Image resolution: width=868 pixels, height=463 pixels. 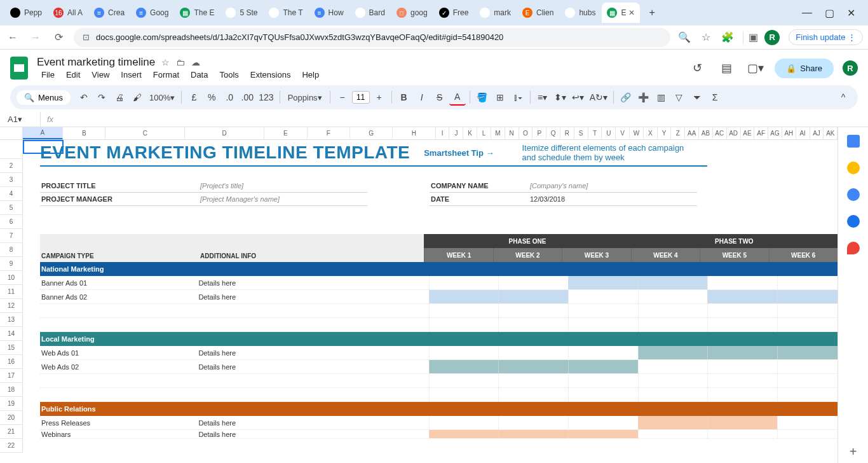 What do you see at coordinates (482, 97) in the screenshot?
I see `fill-color-button: 🪣` at bounding box center [482, 97].